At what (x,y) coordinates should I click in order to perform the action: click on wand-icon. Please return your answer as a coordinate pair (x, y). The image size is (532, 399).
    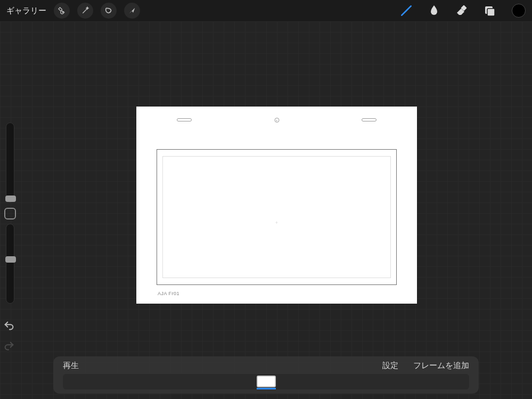
    Looking at the image, I should click on (85, 11).